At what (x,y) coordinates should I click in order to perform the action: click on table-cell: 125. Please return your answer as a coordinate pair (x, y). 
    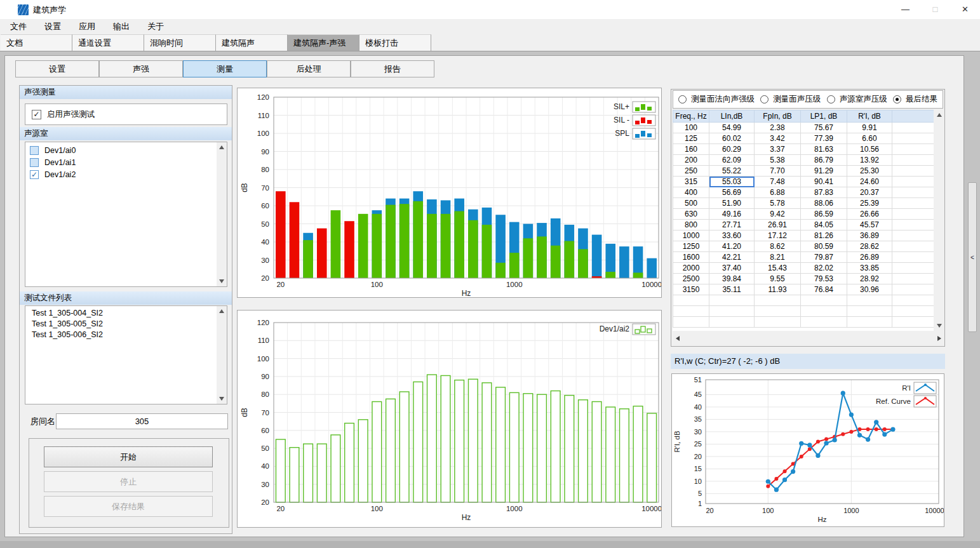
    Looking at the image, I should click on (691, 138).